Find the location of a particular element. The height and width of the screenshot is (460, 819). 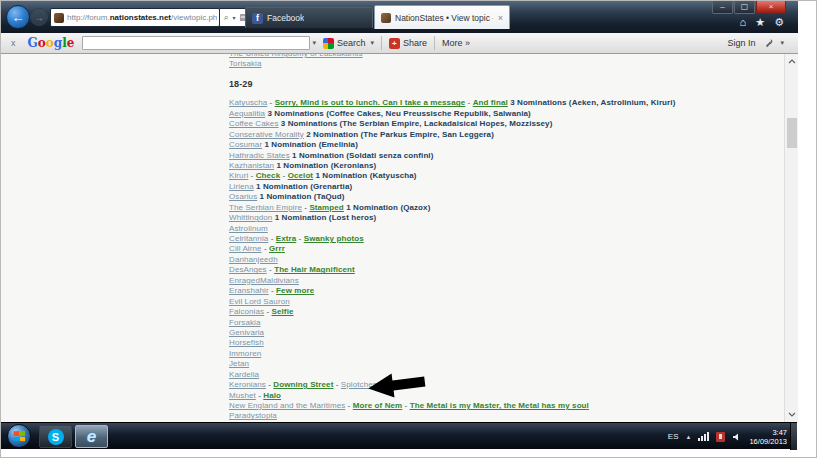

maximize-button: ▢ is located at coordinates (744, 8).